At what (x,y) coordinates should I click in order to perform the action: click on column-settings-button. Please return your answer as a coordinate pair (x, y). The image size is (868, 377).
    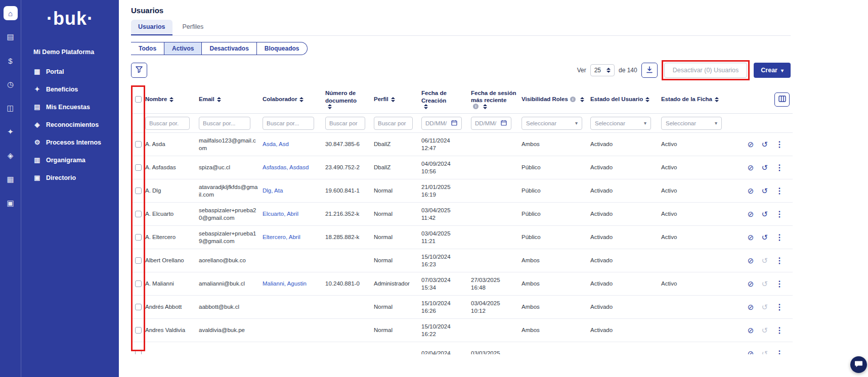
    Looking at the image, I should click on (782, 100).